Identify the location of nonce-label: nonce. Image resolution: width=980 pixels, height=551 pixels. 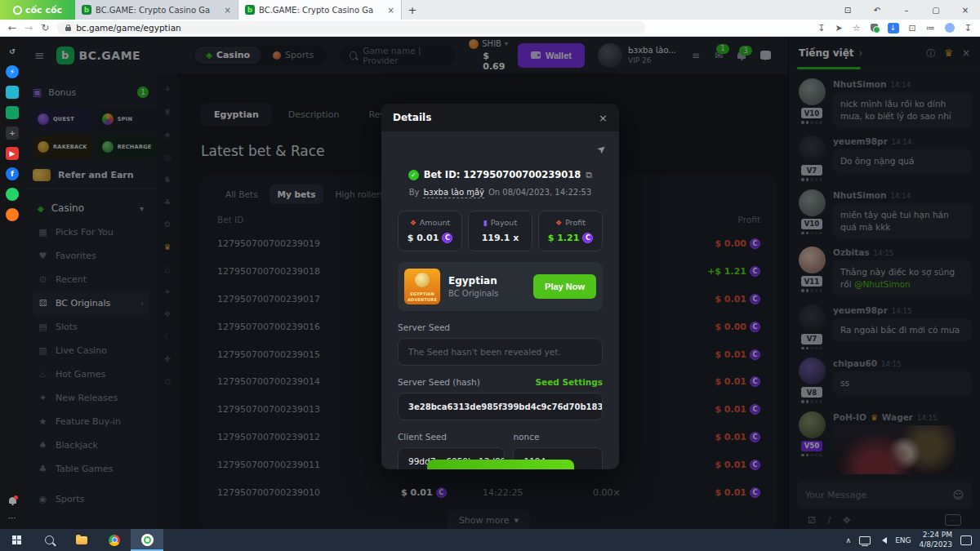
(558, 437).